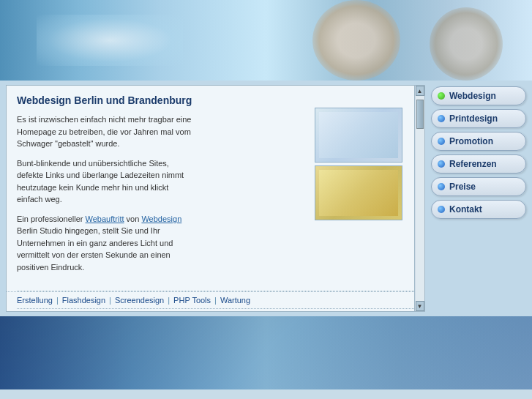  I want to click on dot-preise, so click(441, 187).